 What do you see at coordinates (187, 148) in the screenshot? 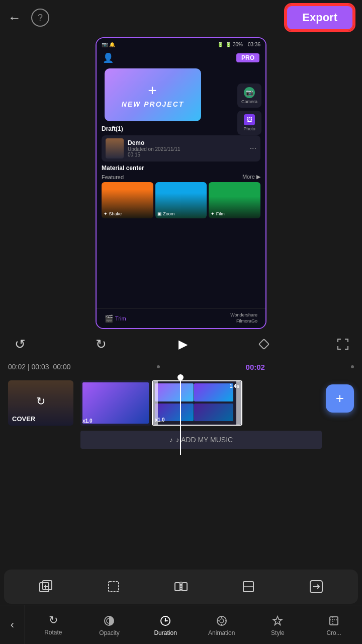
I see `draft-info: Demo Updated on 2021/11/11 00:15` at bounding box center [187, 148].